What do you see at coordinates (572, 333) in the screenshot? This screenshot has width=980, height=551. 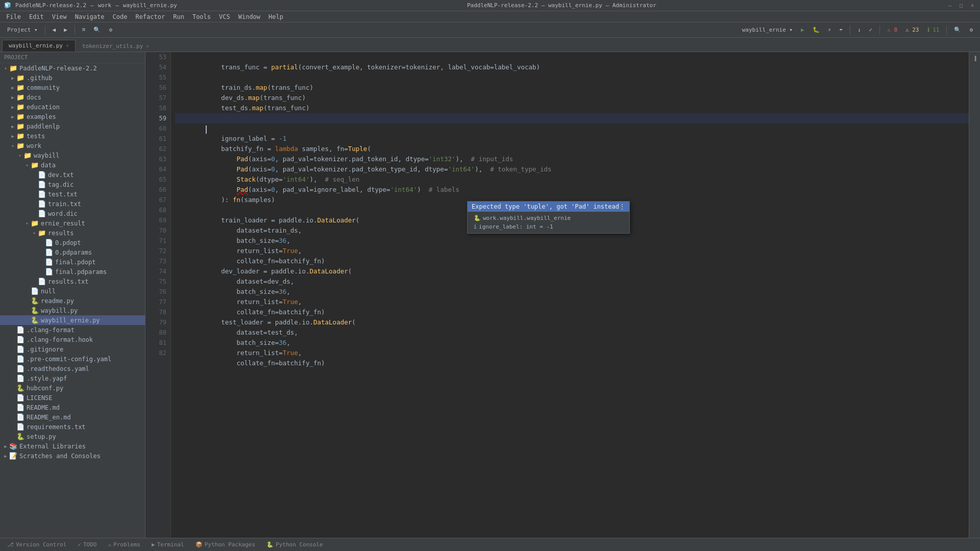 I see `code-line-80: batch_size=36,` at bounding box center [572, 333].